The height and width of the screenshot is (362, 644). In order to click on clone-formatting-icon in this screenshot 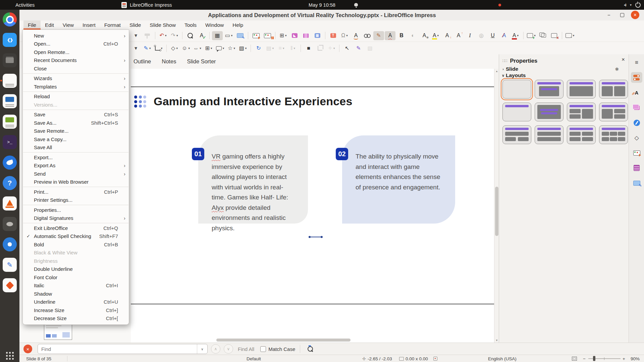, I will do `click(147, 36)`.